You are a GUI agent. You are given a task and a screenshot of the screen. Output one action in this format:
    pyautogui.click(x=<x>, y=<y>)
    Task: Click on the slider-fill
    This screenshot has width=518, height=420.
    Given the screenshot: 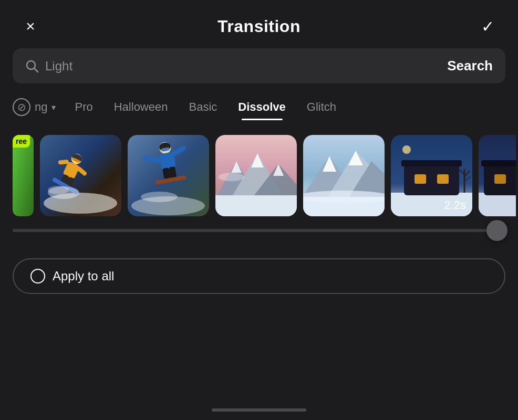 What is the action you would take?
    pyautogui.click(x=242, y=230)
    